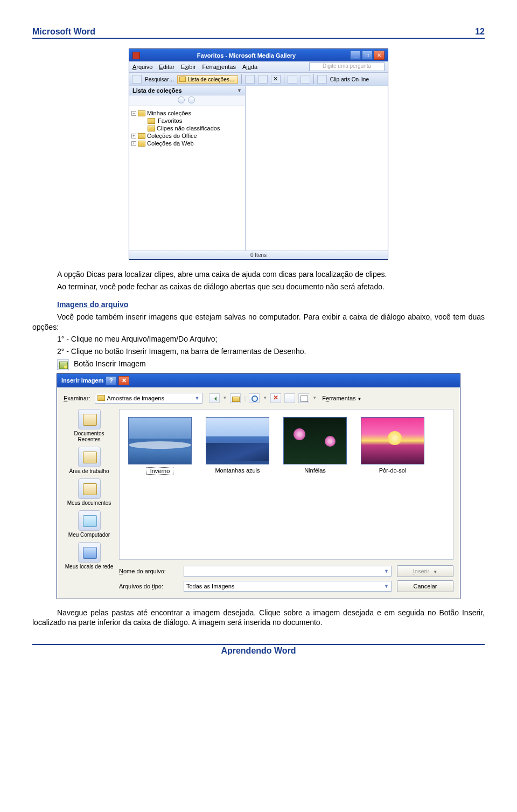  What do you see at coordinates (393, 445) in the screenshot?
I see `thumb-por-do-sol: Pôr-do-sol` at bounding box center [393, 445].